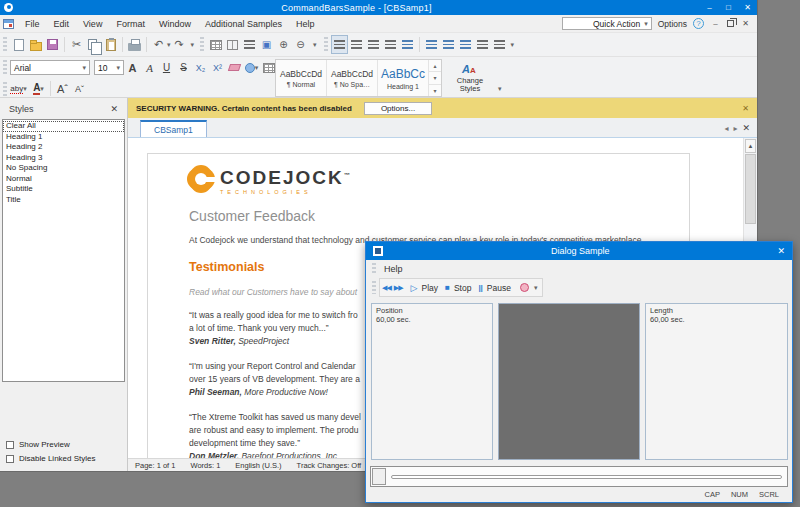  What do you see at coordinates (730, 24) in the screenshot?
I see `mdi-restore-icon` at bounding box center [730, 24].